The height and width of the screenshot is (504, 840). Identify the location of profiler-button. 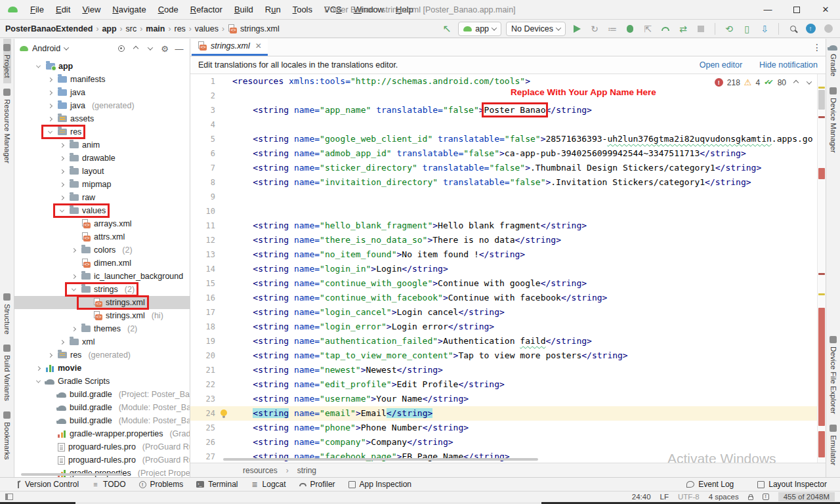
(665, 29).